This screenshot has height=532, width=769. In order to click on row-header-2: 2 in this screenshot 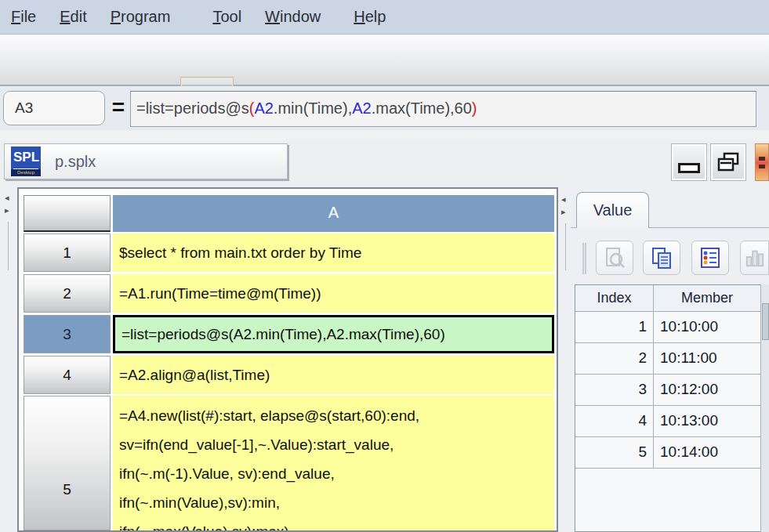, I will do `click(67, 293)`.